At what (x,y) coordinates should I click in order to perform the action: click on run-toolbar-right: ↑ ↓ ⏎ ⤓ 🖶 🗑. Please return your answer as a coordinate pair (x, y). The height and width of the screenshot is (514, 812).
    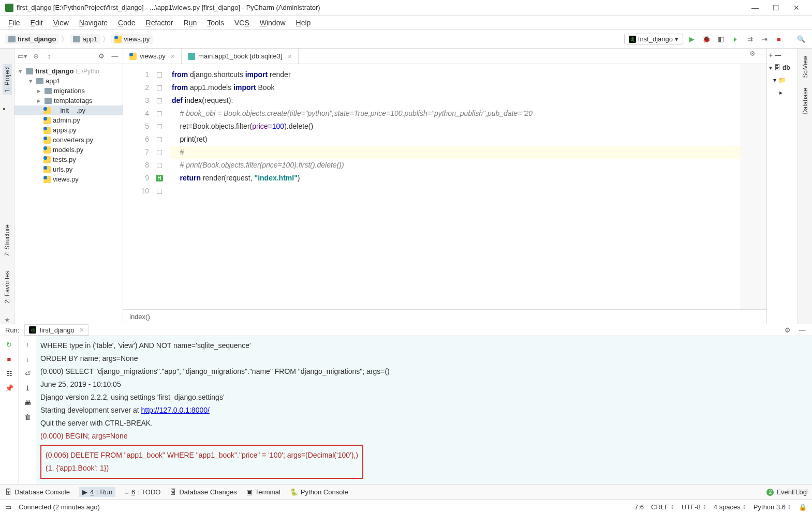
    Looking at the image, I should click on (27, 417).